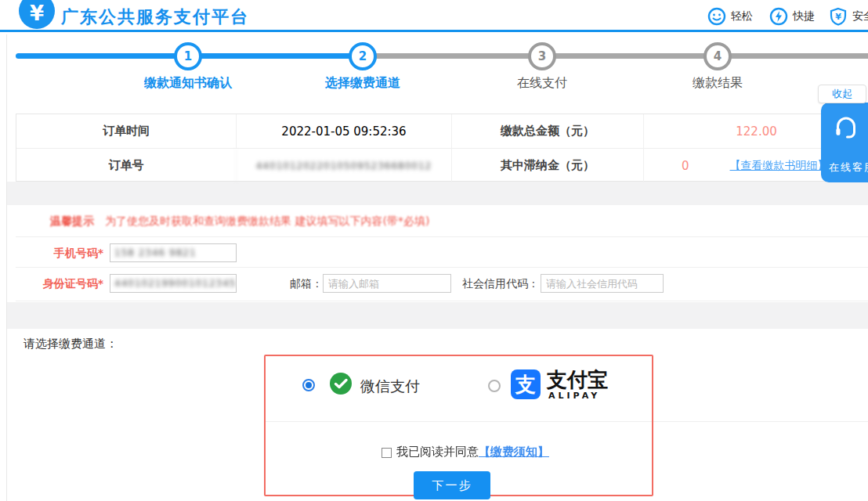 The height and width of the screenshot is (501, 868). What do you see at coordinates (437, 315) in the screenshot?
I see `divider-band-middle` at bounding box center [437, 315].